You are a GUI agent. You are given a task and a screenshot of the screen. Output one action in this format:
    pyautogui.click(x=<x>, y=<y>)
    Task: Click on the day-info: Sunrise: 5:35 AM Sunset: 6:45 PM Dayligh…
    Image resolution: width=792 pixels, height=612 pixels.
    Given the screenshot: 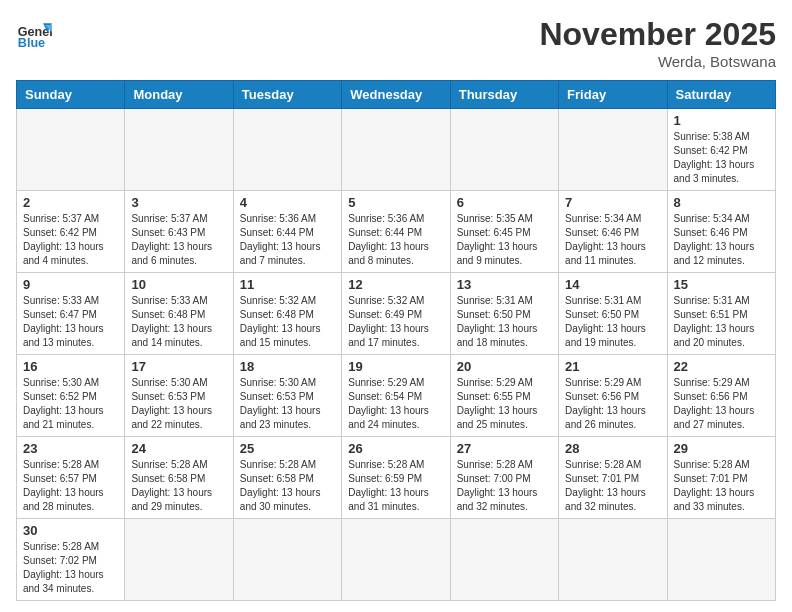 What is the action you would take?
    pyautogui.click(x=504, y=240)
    